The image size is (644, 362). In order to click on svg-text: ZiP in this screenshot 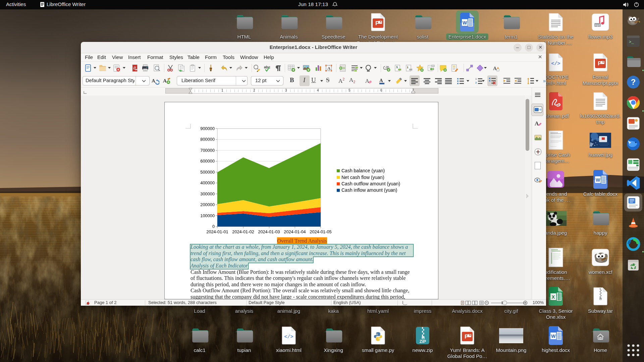, I will do `click(423, 342)`.